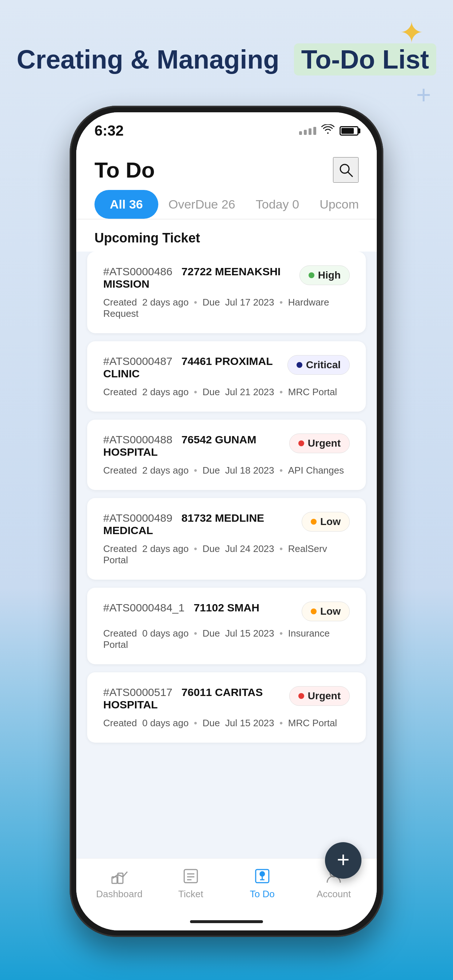 Image resolution: width=453 pixels, height=980 pixels. What do you see at coordinates (144, 608) in the screenshot?
I see `ticket-id: #ATS0000484_1` at bounding box center [144, 608].